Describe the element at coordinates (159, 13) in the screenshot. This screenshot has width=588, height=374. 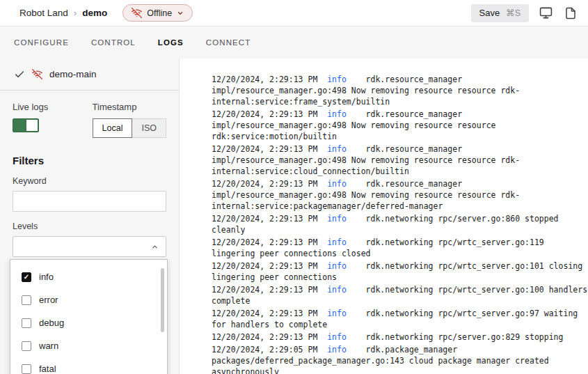
I see `status-label: Offline` at that location.